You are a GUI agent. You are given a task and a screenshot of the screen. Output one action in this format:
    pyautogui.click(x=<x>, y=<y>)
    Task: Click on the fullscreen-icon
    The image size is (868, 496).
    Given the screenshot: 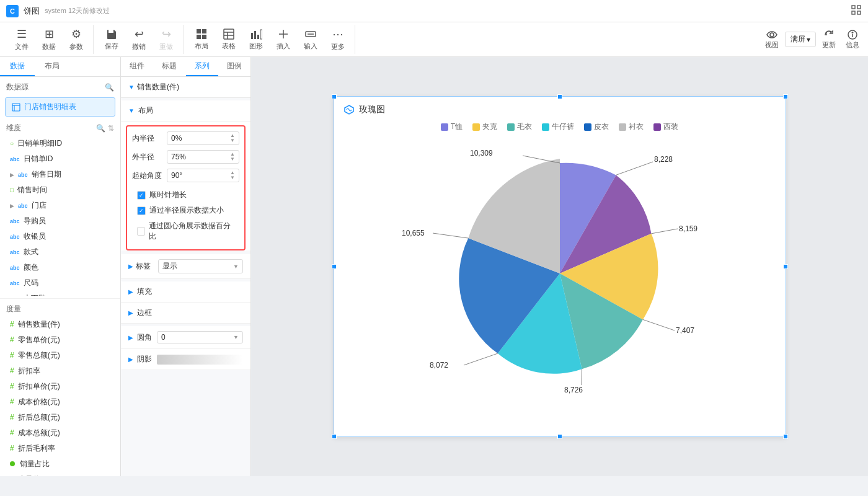 What is the action you would take?
    pyautogui.click(x=856, y=11)
    